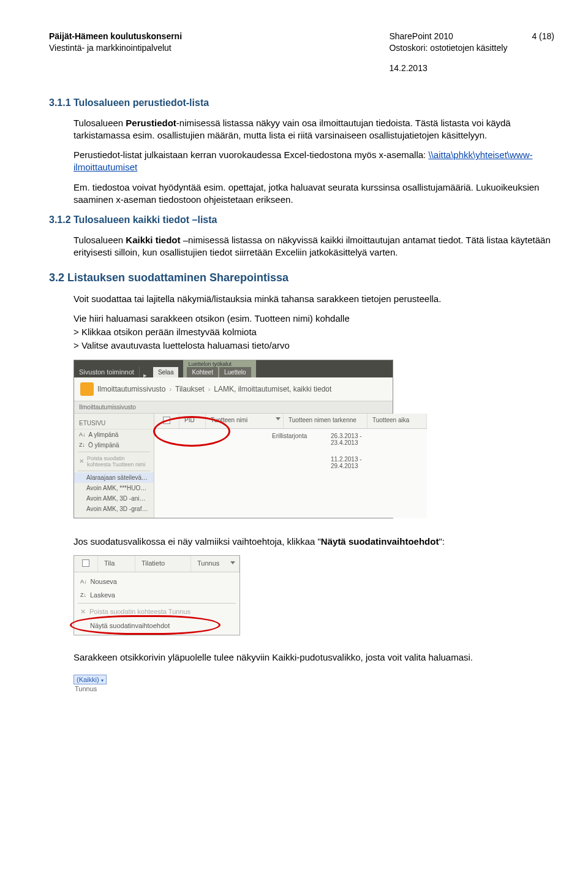 This screenshot has width=588, height=894. Describe the element at coordinates (233, 407) in the screenshot. I see `site-name-bar: Ilmoittautumissivusto` at that location.